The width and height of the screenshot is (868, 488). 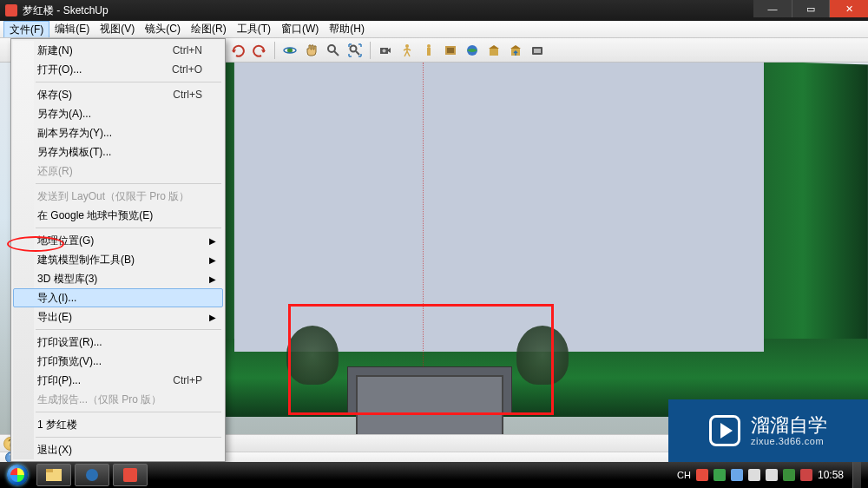 I want to click on upload-icon, so click(x=516, y=50).